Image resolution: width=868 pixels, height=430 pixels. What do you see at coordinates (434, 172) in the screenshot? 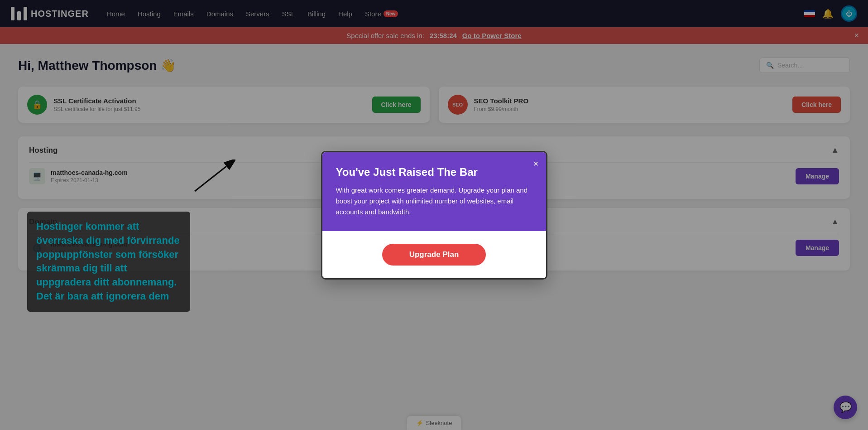
I see `modal-title: You've Just Raised The Bar` at bounding box center [434, 172].